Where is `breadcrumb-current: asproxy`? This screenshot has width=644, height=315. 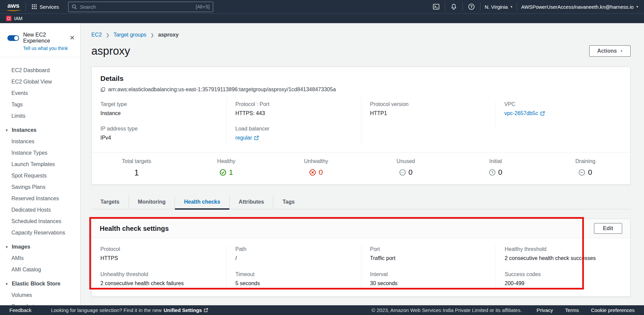
breadcrumb-current: asproxy is located at coordinates (169, 35).